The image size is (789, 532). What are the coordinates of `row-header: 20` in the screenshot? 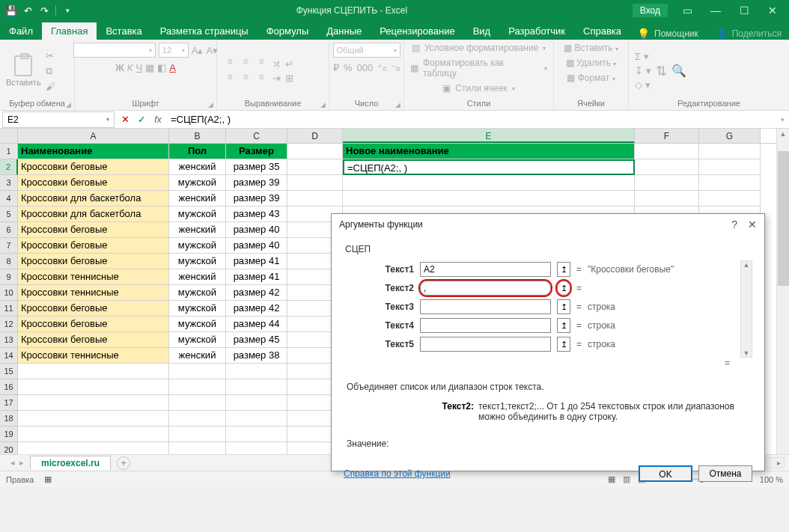 It's located at (9, 448).